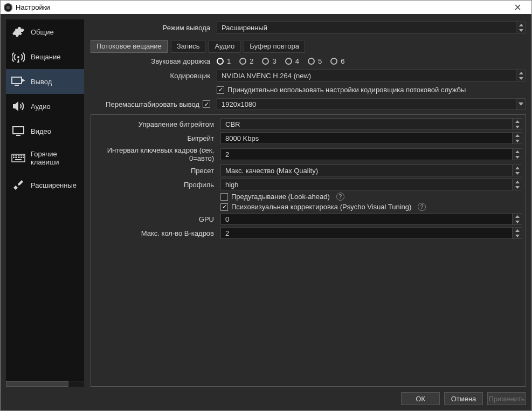 The image size is (532, 411). What do you see at coordinates (45, 32) in the screenshot?
I see `sidebar-item-general: Общие` at bounding box center [45, 32].